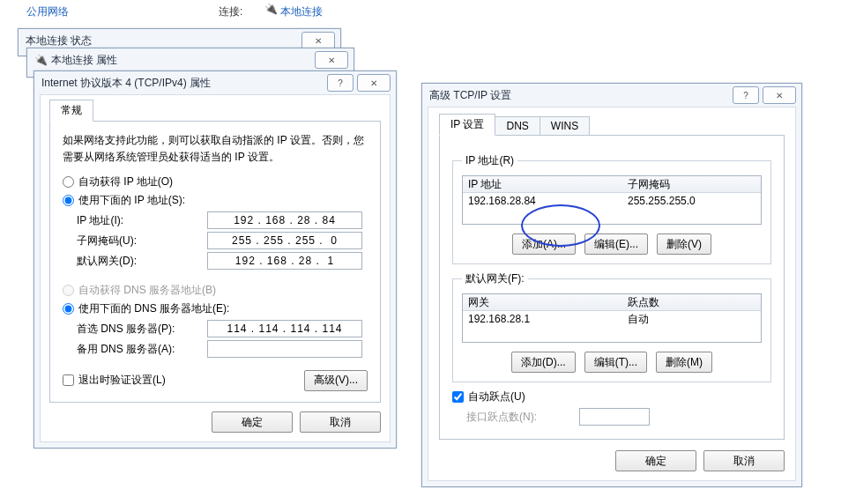 This screenshot has width=841, height=504. What do you see at coordinates (58, 41) in the screenshot?
I see `win-status-title: 本地连接 状态` at bounding box center [58, 41].